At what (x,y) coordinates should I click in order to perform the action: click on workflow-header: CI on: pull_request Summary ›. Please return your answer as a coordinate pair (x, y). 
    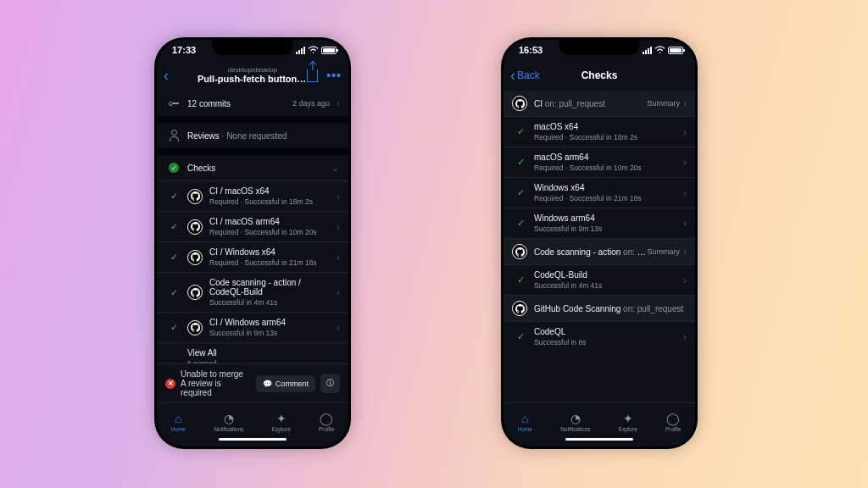
    Looking at the image, I should click on (599, 103).